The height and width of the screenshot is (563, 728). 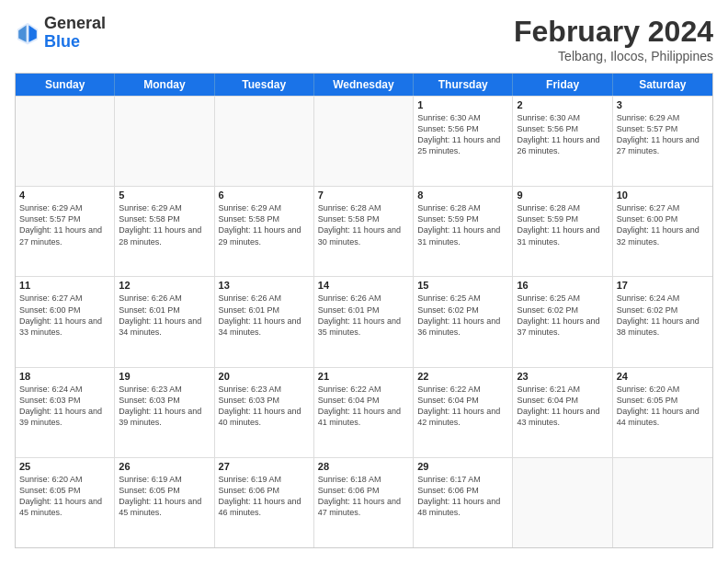 What do you see at coordinates (265, 232) in the screenshot?
I see `cell-w1-d2: 6Sunrise: 6:29 AM Sunset: 5:58 PM Daylig…` at bounding box center [265, 232].